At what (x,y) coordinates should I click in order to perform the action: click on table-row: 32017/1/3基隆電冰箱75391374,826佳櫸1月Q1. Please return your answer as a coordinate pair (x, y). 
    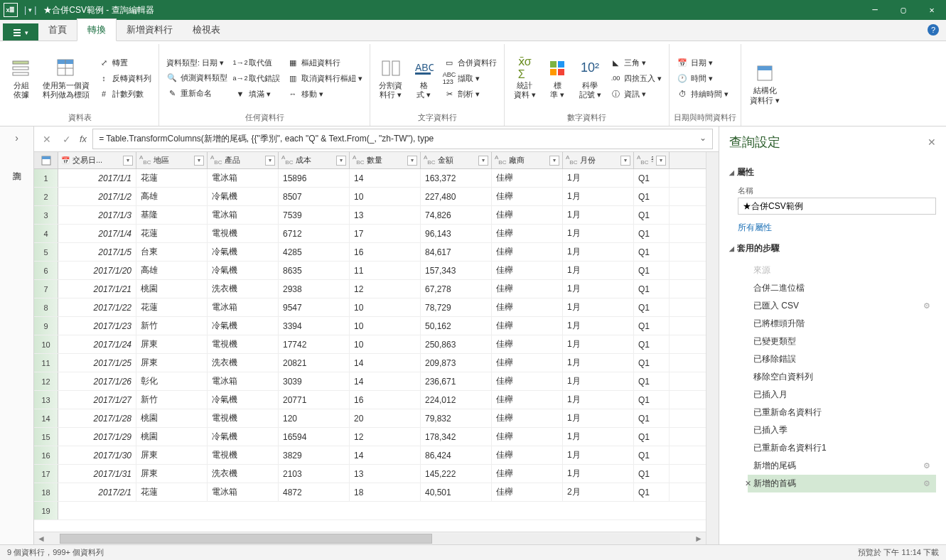
    Looking at the image, I should click on (370, 215).